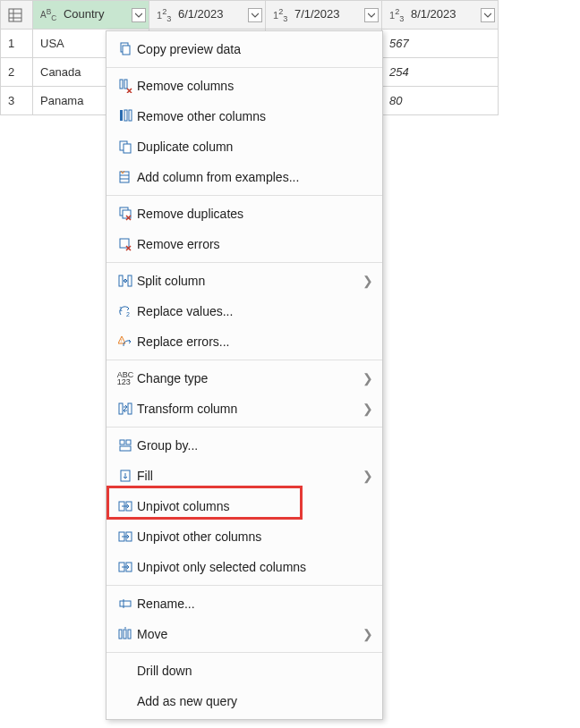 The image size is (580, 728). Describe the element at coordinates (317, 14) in the screenshot. I see `column-label: 7/1/2023` at that location.